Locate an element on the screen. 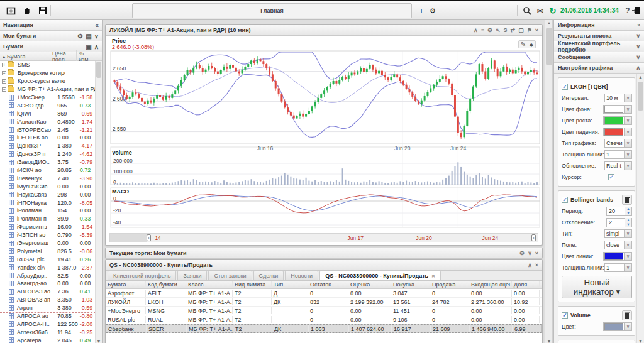 The height and width of the screenshot is (343, 644). instrument-row: АВТОВАЗ ао7.360.41 is located at coordinates (48, 291).